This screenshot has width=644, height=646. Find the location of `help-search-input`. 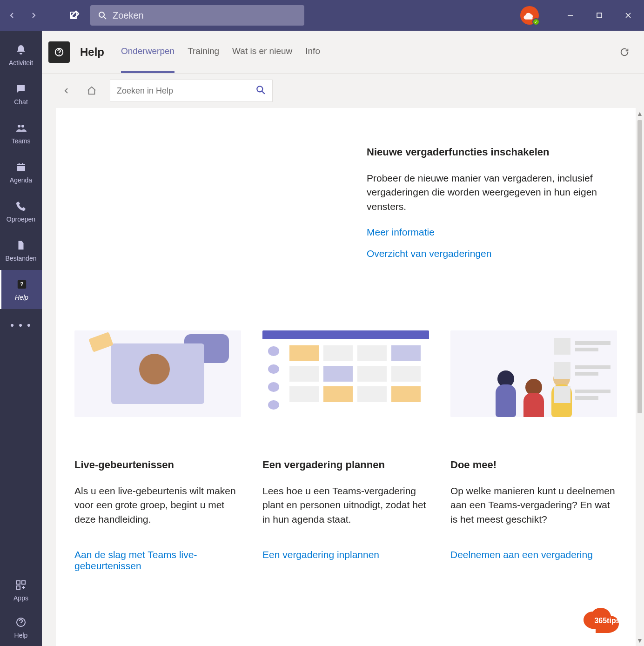

help-search-input is located at coordinates (186, 91).